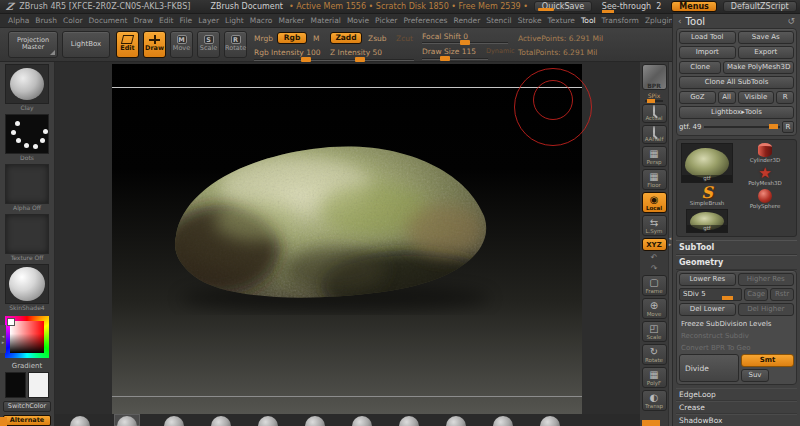  What do you see at coordinates (128, 44) in the screenshot?
I see `edit-button: Edit` at bounding box center [128, 44].